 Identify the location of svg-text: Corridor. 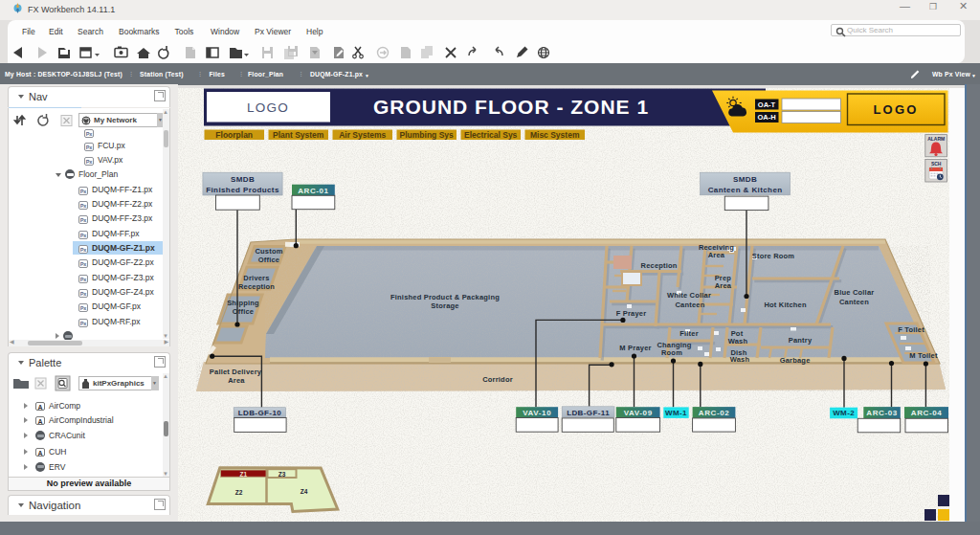
(498, 379).